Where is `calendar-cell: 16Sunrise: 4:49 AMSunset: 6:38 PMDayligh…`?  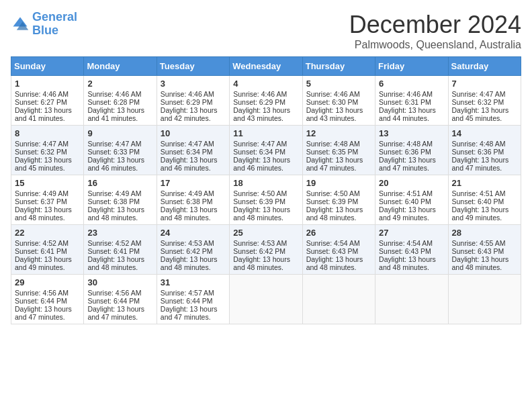
calendar-cell: 16Sunrise: 4:49 AMSunset: 6:38 PMDayligh… is located at coordinates (120, 200).